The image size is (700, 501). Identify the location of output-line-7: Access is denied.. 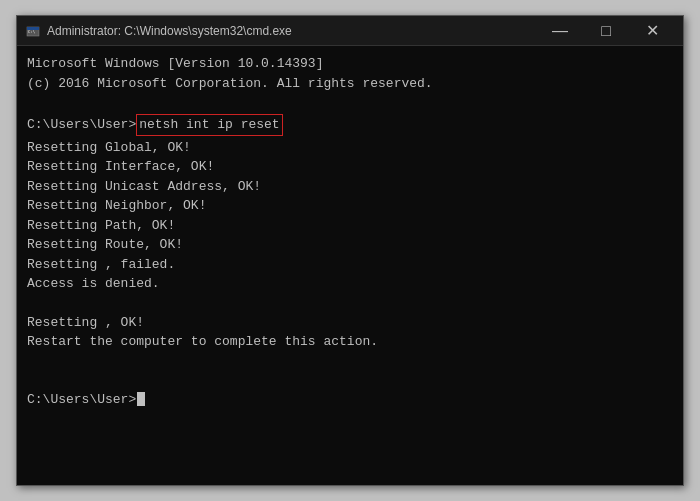
(350, 284).